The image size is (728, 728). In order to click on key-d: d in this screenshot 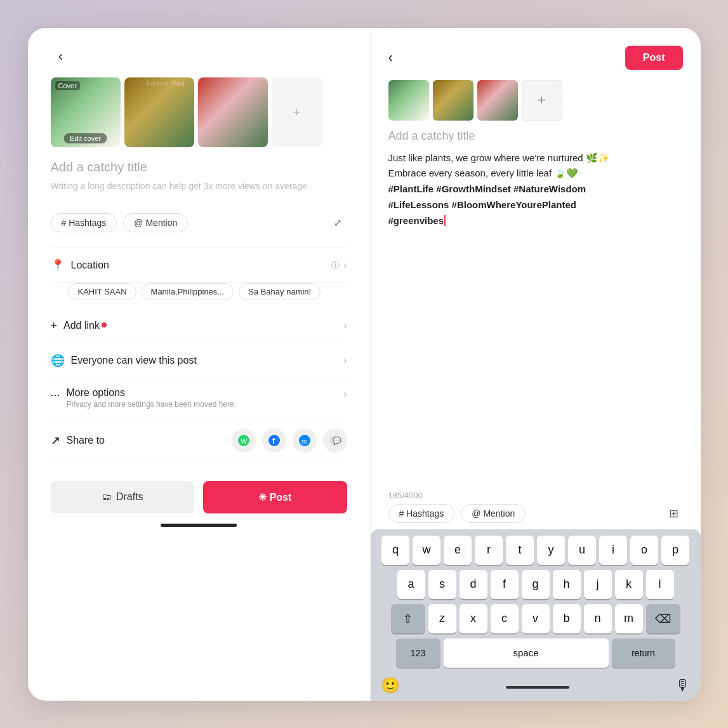, I will do `click(473, 585)`.